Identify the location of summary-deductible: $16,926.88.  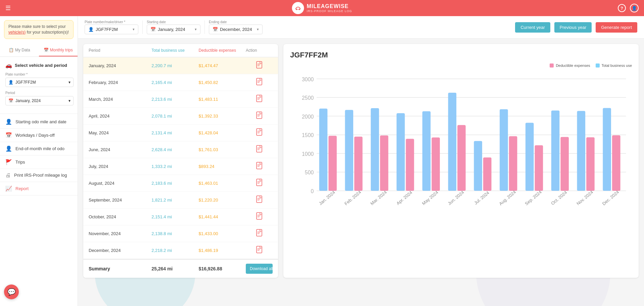
(222, 269).